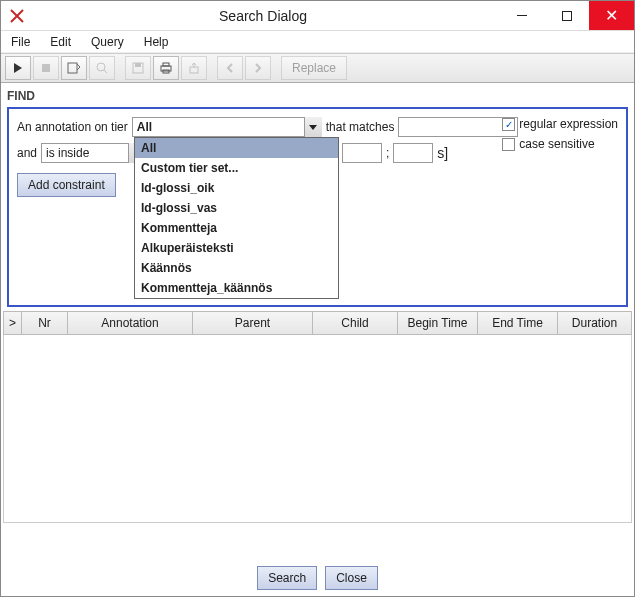  What do you see at coordinates (438, 323) in the screenshot?
I see `col-begin-time: Begin Time` at bounding box center [438, 323].